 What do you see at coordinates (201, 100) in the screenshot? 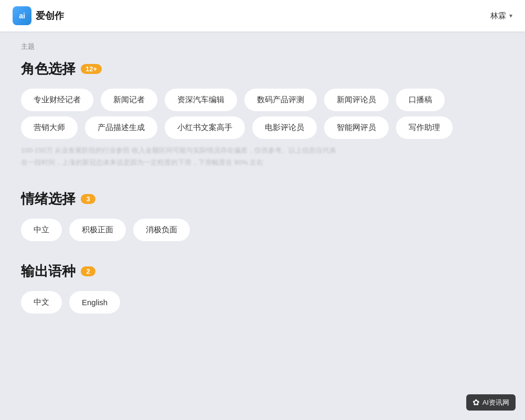
I see `role-tag-2: 资深汽车编辑` at bounding box center [201, 100].